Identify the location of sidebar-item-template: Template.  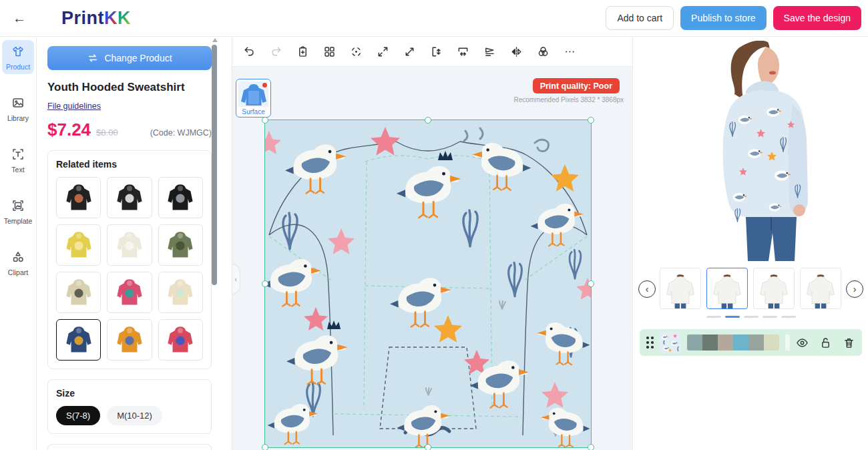
(18, 211).